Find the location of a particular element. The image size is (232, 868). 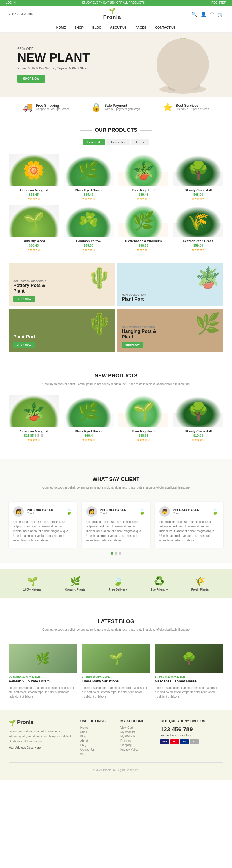

new-product-image: 🪴 is located at coordinates (34, 411).